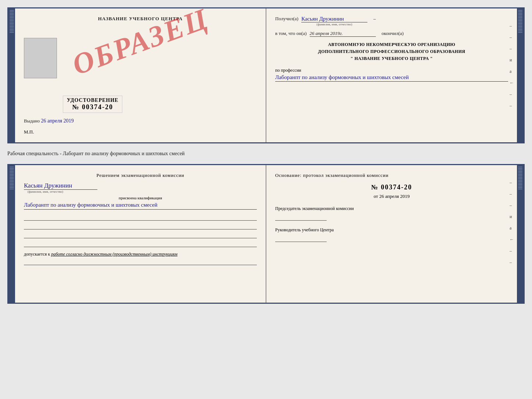 The image size is (532, 399). I want to click on resheniye-title: Решением экзаменационной комиссии, so click(140, 175).